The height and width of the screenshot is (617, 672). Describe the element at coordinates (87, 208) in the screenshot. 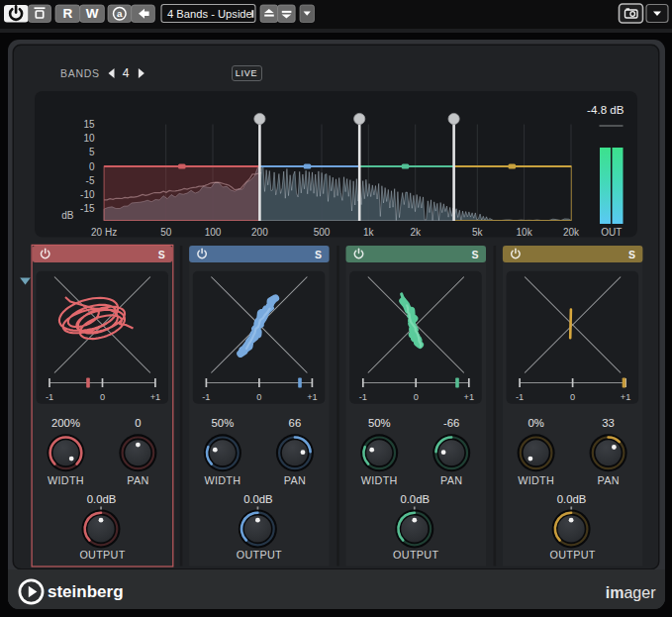

I see `svg-text: -15` at that location.